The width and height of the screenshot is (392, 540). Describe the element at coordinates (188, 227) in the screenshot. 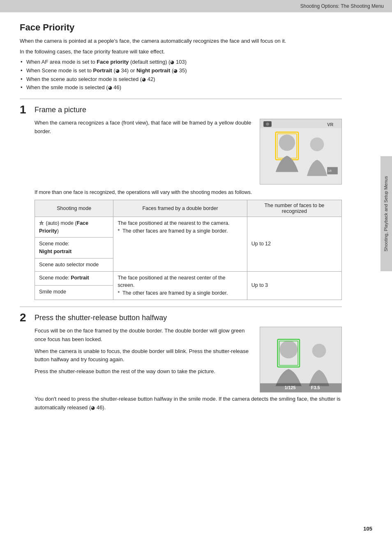

I see `table-row: ⛤ (auto) mode (Face Priority) The face p…` at that location.